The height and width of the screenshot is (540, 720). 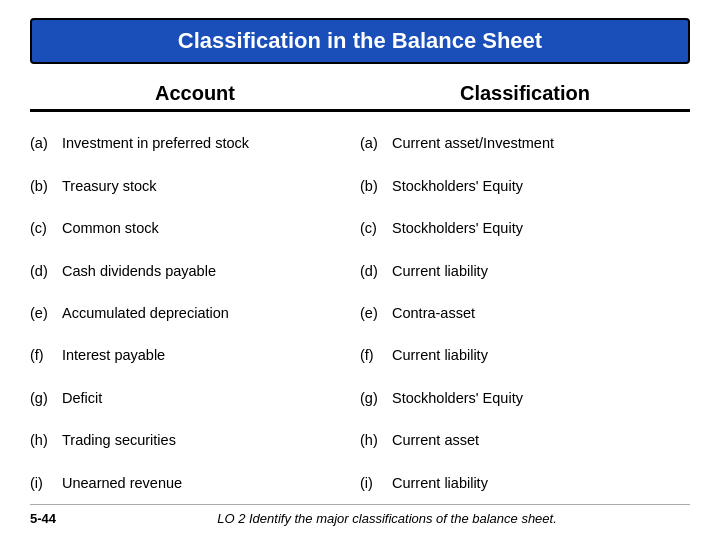 What do you see at coordinates (525, 440) in the screenshot?
I see `cell-classification-7: (h) Current asset` at bounding box center [525, 440].